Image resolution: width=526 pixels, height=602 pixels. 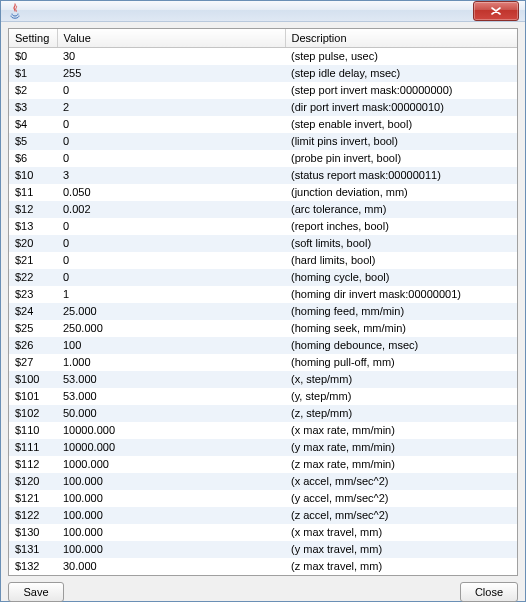 What do you see at coordinates (33, 176) in the screenshot?
I see `cell-setting: $10` at bounding box center [33, 176].